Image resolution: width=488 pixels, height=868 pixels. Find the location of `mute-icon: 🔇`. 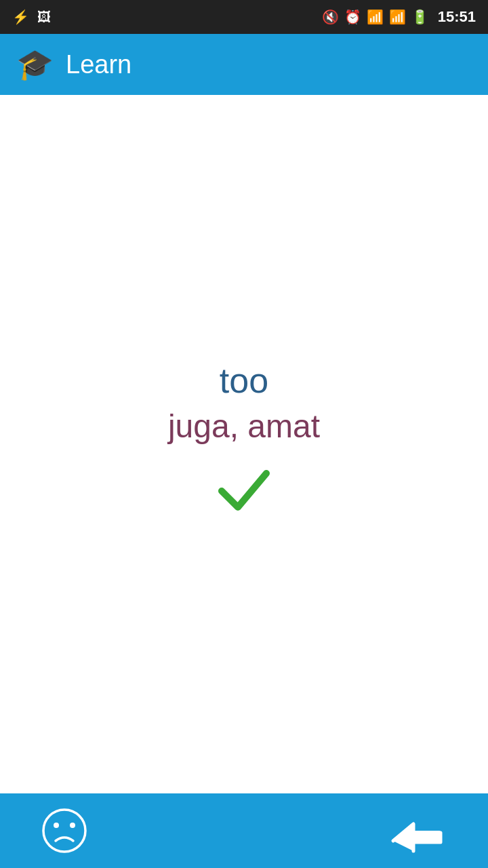

mute-icon: 🔇 is located at coordinates (331, 17).